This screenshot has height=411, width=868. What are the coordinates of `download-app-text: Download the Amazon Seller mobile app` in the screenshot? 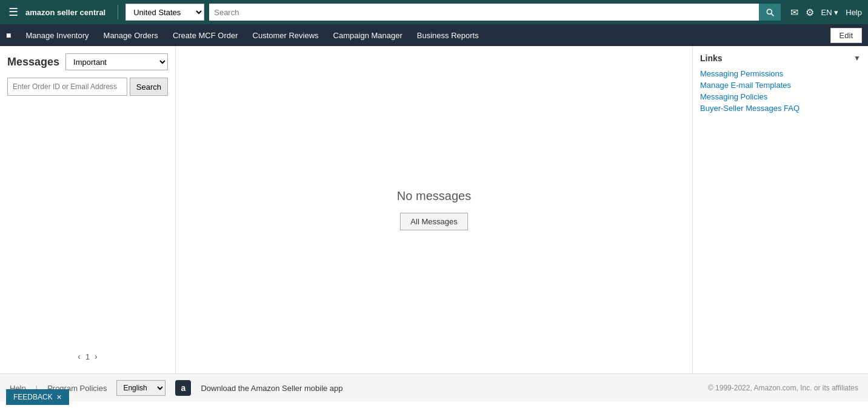 It's located at (272, 388).